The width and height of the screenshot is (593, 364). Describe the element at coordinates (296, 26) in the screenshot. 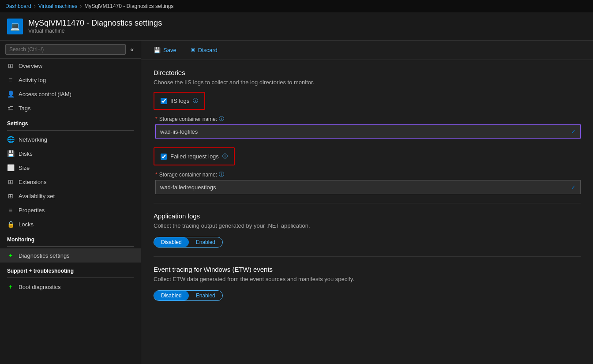

I see `page-header: 💻 MySqlVM11470 - Diagnostics settings Vi…` at that location.